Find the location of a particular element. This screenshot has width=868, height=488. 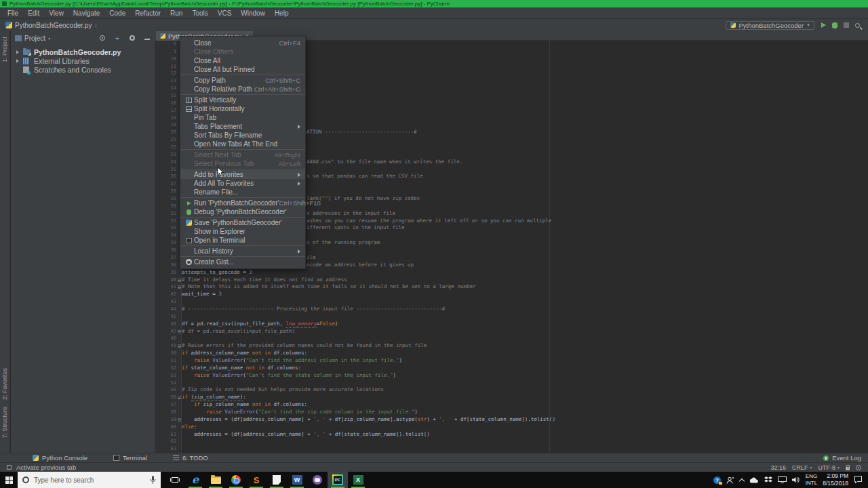

tree-item: External Libraries is located at coordinates (83, 61).